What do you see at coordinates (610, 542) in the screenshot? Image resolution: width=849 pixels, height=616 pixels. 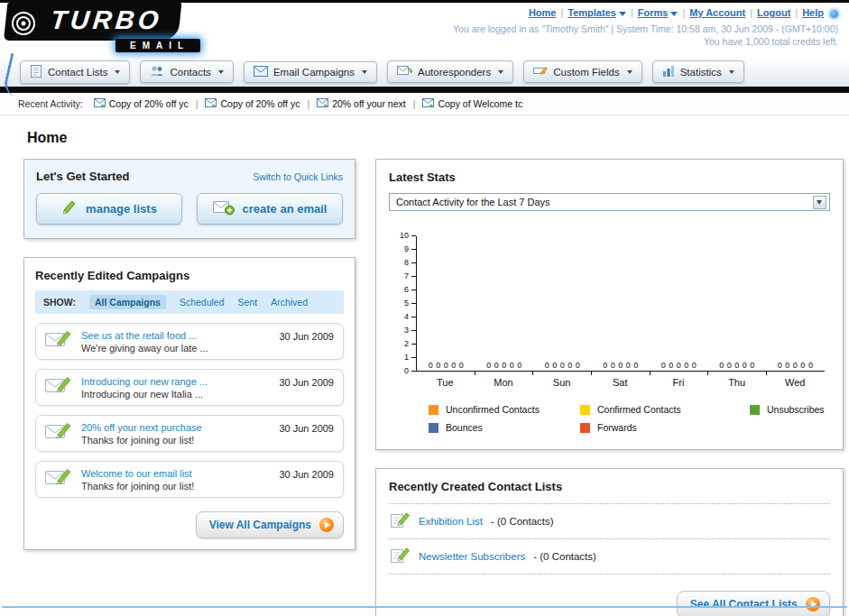 I see `recent-contact-lists-panel: Recently Created Contact Lists Exhibitio…` at bounding box center [610, 542].